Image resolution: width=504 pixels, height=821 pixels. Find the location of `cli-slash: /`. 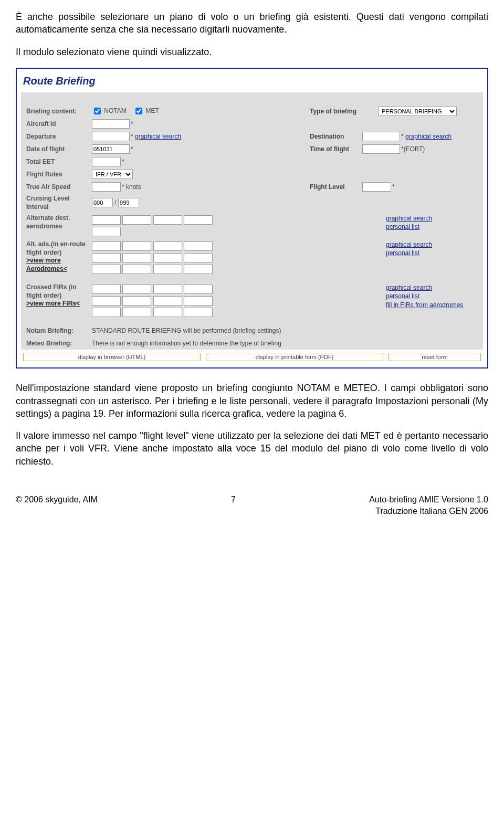

cli-slash: / is located at coordinates (116, 203).